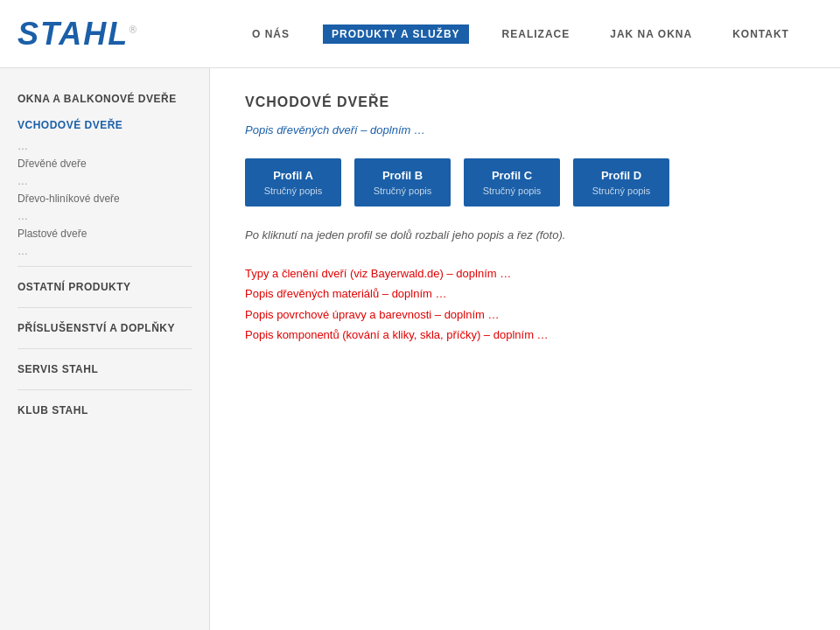 This screenshot has width=840, height=630. I want to click on profile-a-sub: Stručný popis, so click(293, 191).